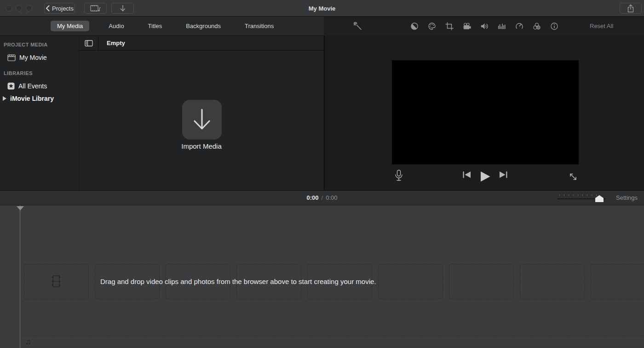  I want to click on timeline-drop-hint: Drag and drop video clips and photos fro…, so click(238, 282).